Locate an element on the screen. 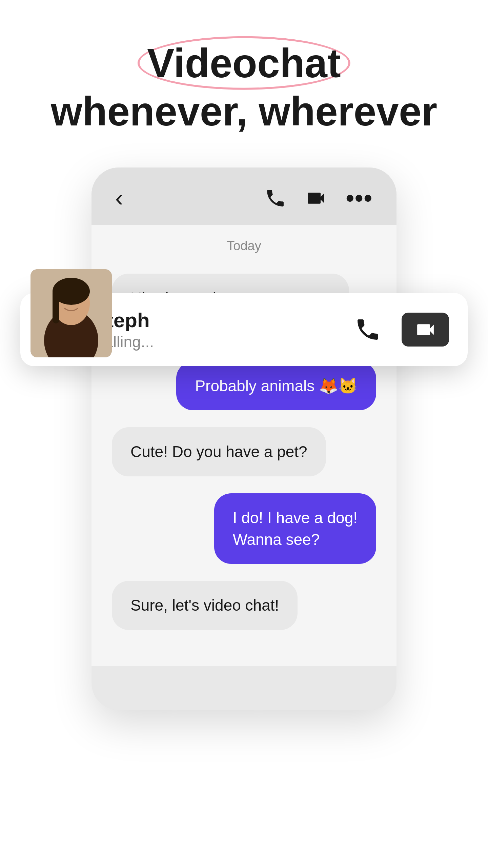 The height and width of the screenshot is (868, 488). call-actions is located at coordinates (399, 330).